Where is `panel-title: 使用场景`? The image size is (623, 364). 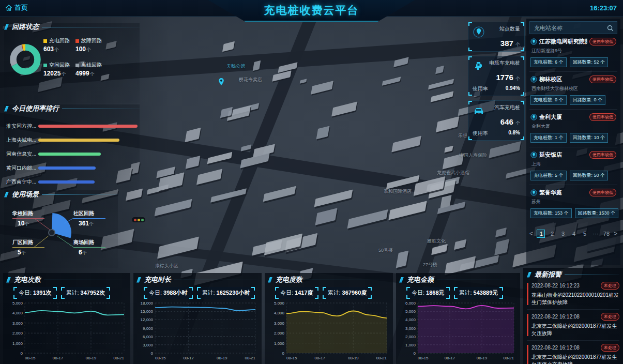
panel-title: 使用场景 is located at coordinates (25, 194).